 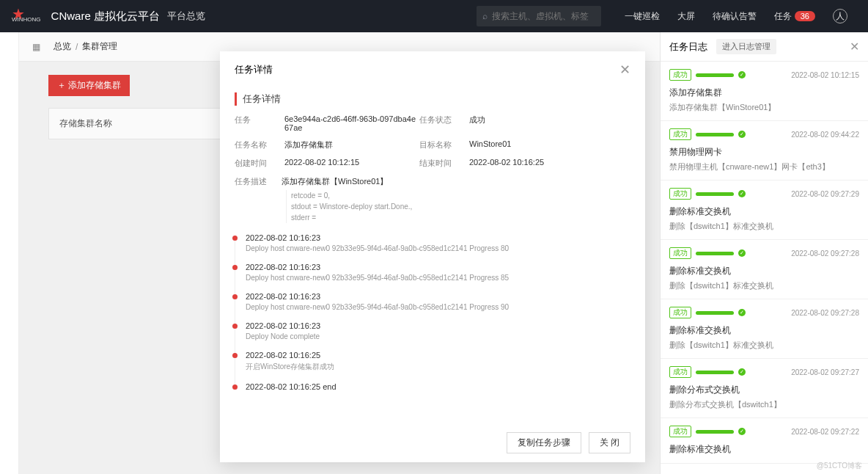 I want to click on task-panel-title: 任务日志, so click(x=688, y=47).